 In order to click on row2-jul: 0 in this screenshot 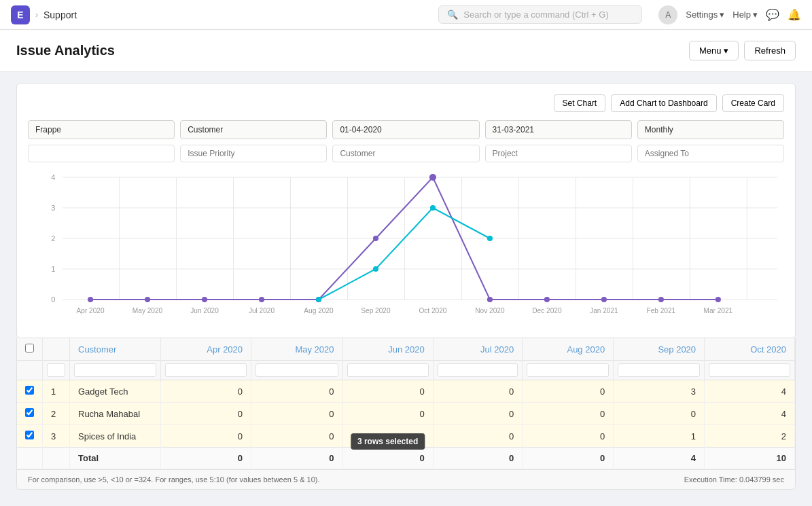, I will do `click(478, 414)`.